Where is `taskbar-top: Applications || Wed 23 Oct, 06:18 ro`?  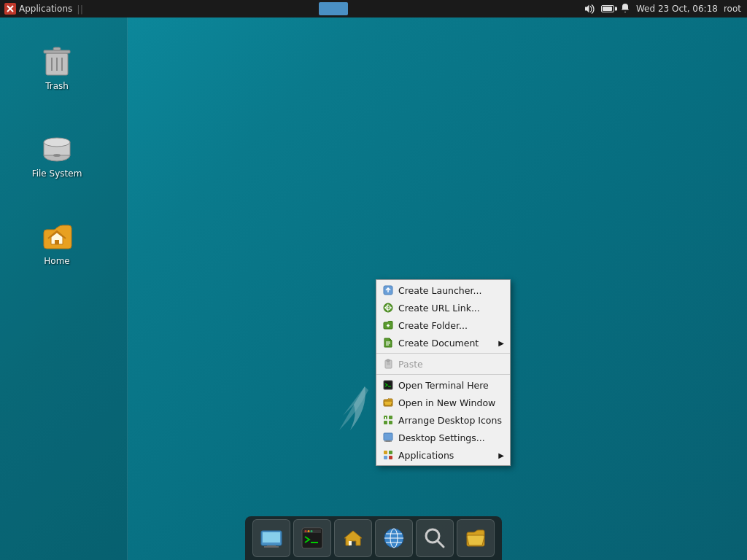
taskbar-top: Applications || Wed 23 Oct, 06:18 ro is located at coordinates (374, 9).